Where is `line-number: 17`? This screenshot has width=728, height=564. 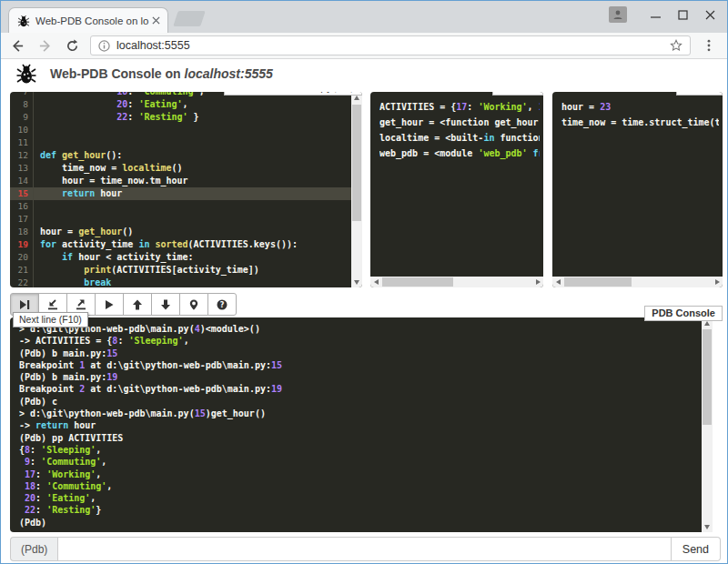
line-number: 17 is located at coordinates (22, 219).